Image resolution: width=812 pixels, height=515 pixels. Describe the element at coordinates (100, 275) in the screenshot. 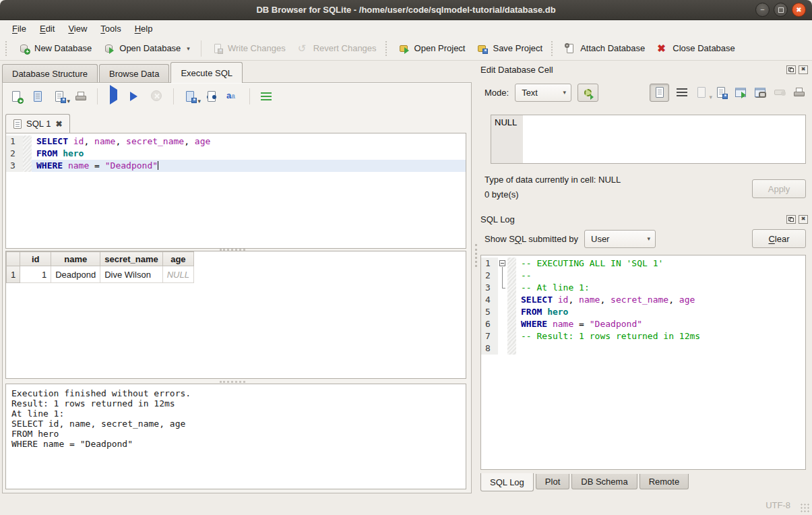

I see `table-row: 1 1 Deadpond Dive Wilson NULL` at that location.